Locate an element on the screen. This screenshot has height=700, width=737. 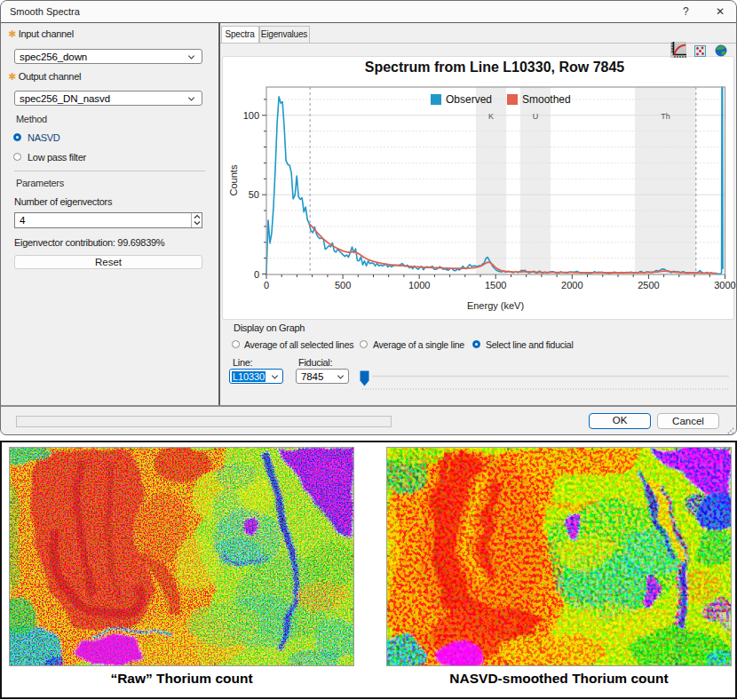
svg-text: K is located at coordinates (491, 116).